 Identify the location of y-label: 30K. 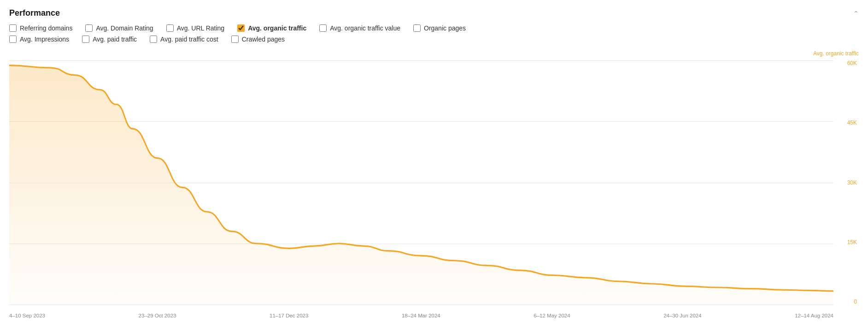
(852, 183).